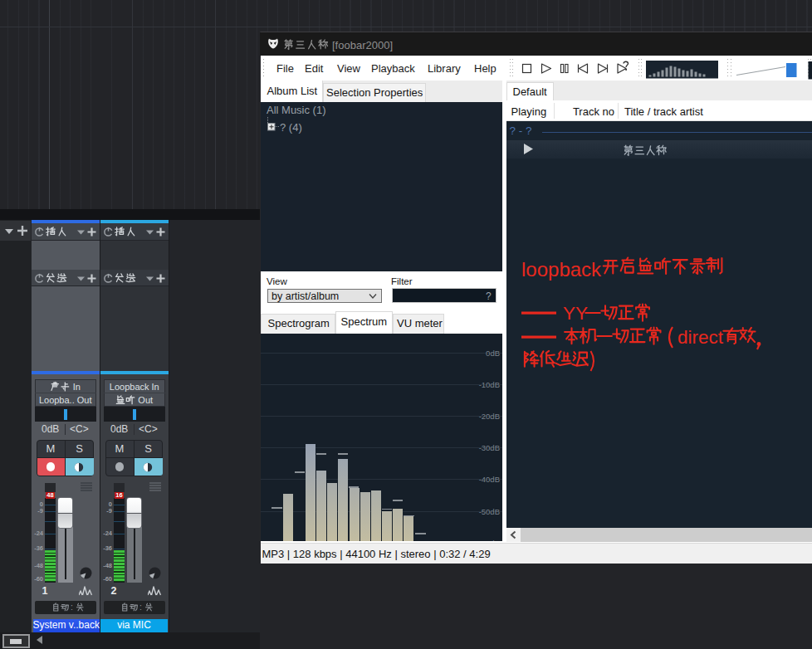 Image resolution: width=812 pixels, height=649 pixels. I want to click on svg-text: Loopba.. Out, so click(66, 400).